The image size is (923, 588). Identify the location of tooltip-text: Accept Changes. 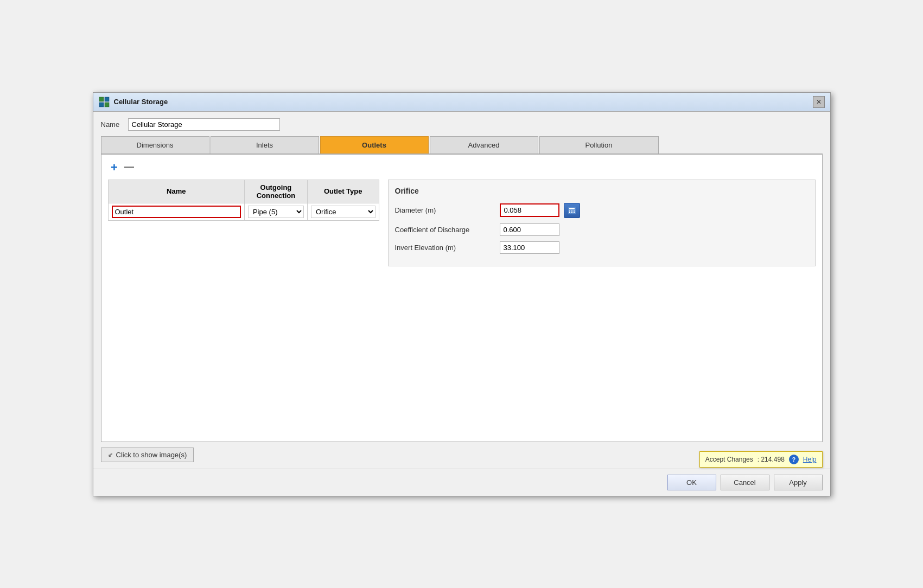
(729, 459).